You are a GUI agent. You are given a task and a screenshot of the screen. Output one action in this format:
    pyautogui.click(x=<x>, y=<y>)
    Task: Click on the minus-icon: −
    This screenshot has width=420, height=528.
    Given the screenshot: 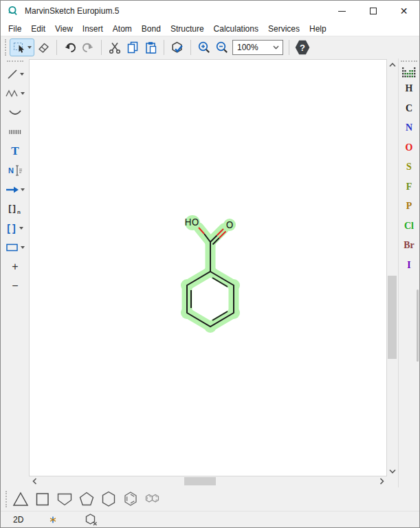 What is the action you would take?
    pyautogui.click(x=15, y=286)
    